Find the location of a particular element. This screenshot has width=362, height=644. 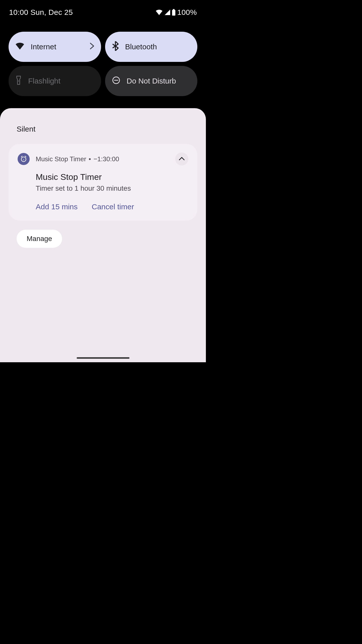

status-time: 10:00 is located at coordinates (19, 12).